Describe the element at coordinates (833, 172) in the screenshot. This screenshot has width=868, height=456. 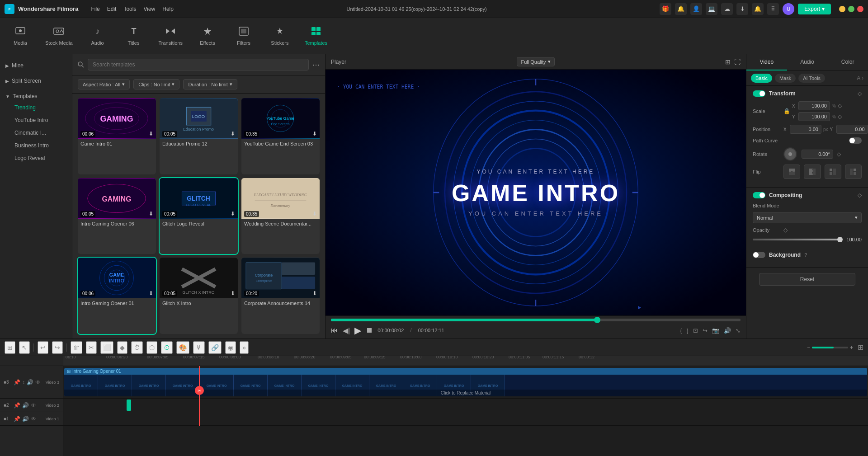
I see `flip-option3-button` at that location.